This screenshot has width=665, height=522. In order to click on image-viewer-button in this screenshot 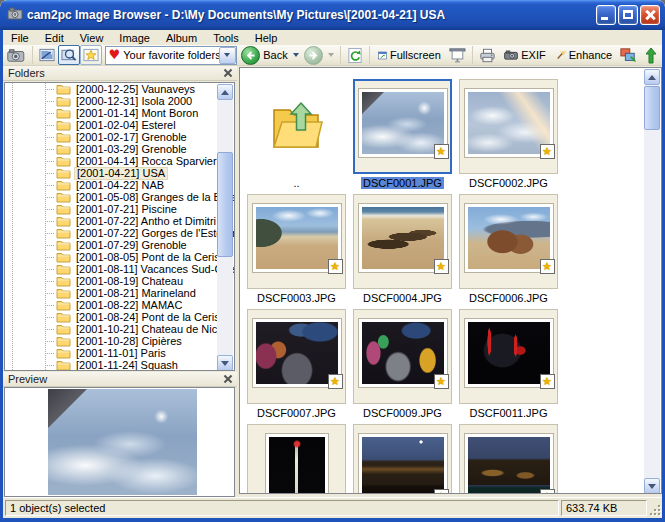, I will do `click(47, 55)`.